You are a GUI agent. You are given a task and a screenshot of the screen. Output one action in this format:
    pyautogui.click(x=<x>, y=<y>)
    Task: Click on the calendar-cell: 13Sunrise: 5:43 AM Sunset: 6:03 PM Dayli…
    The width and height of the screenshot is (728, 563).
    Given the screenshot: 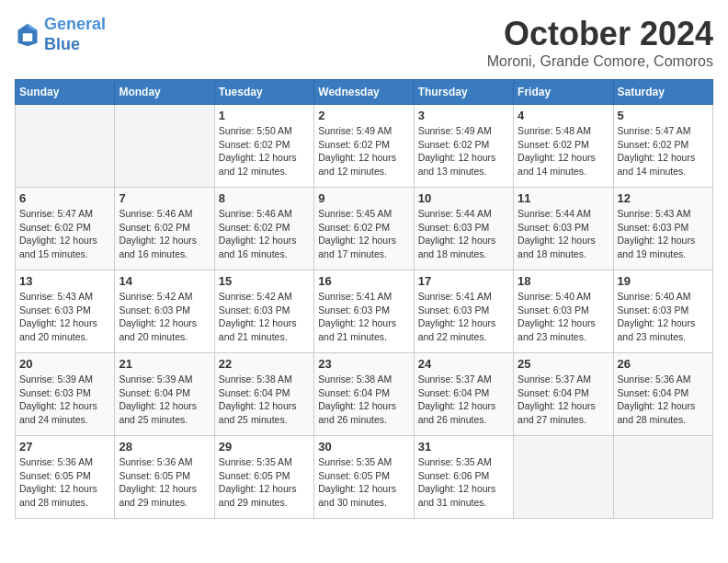 What is the action you would take?
    pyautogui.click(x=65, y=312)
    